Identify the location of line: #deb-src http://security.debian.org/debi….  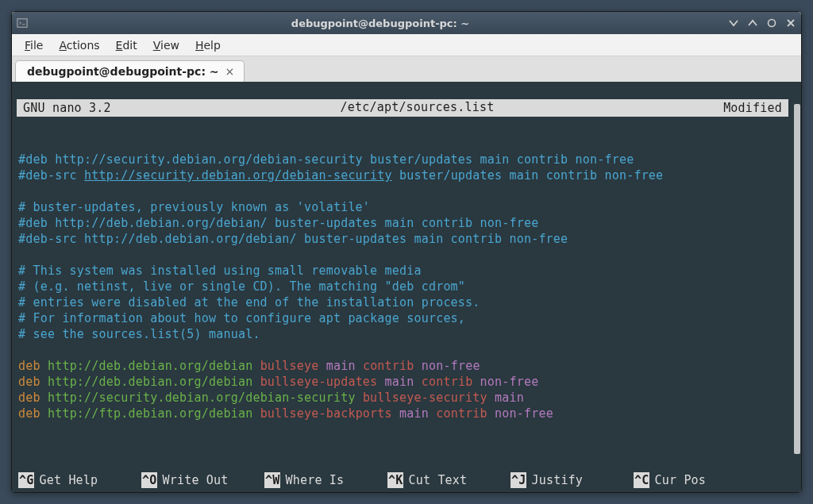
(341, 175).